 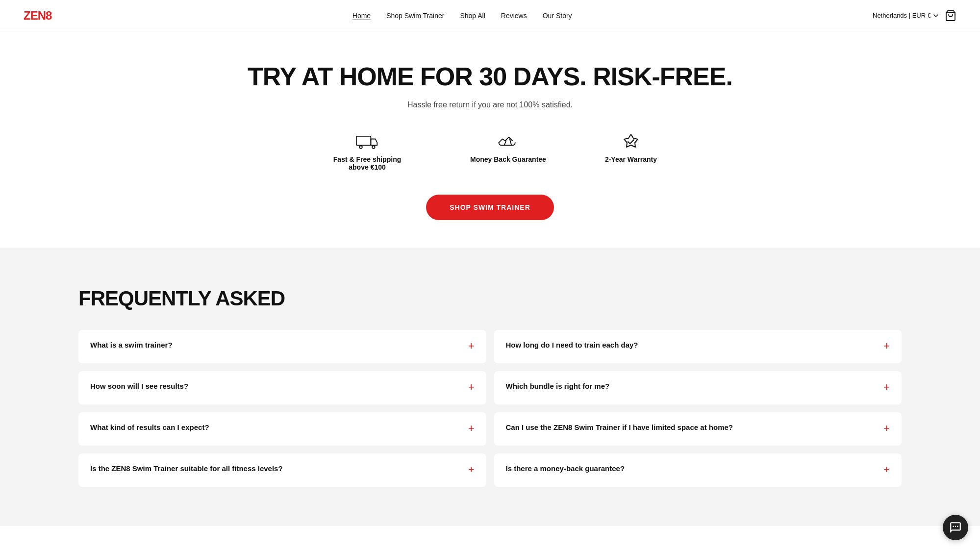 I want to click on cart-button, so click(x=951, y=16).